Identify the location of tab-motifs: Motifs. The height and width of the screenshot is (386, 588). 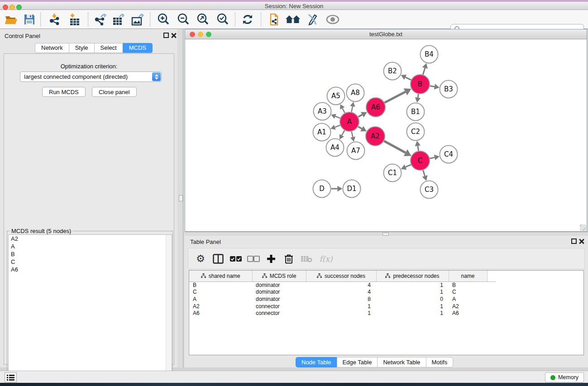
(440, 362).